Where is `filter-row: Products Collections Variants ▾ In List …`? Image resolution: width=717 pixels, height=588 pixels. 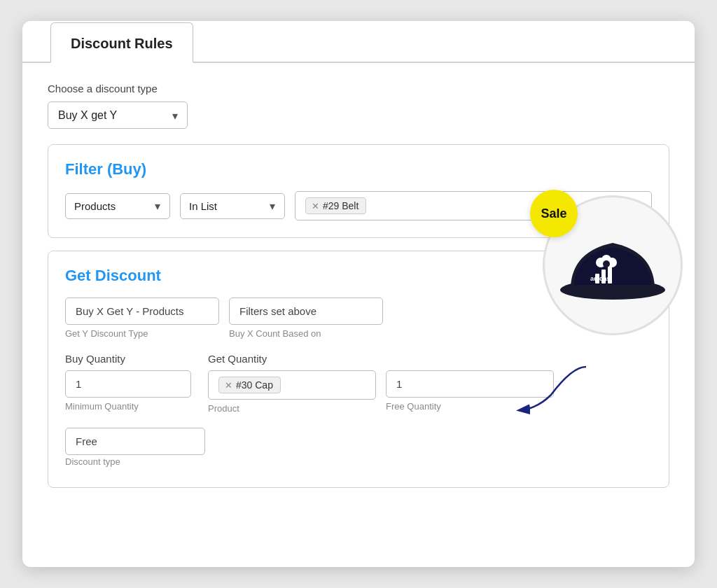 filter-row: Products Collections Variants ▾ In List … is located at coordinates (358, 206).